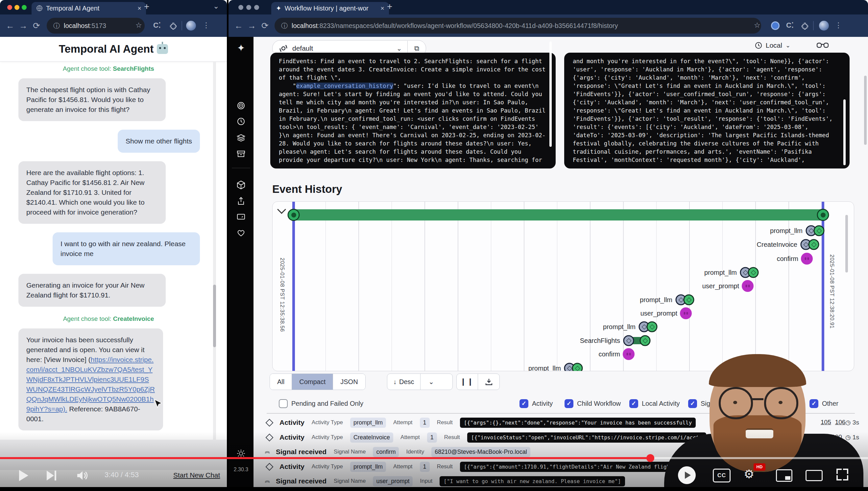 This screenshot has height=491, width=868. I want to click on progress-bar-remaining, so click(759, 458).